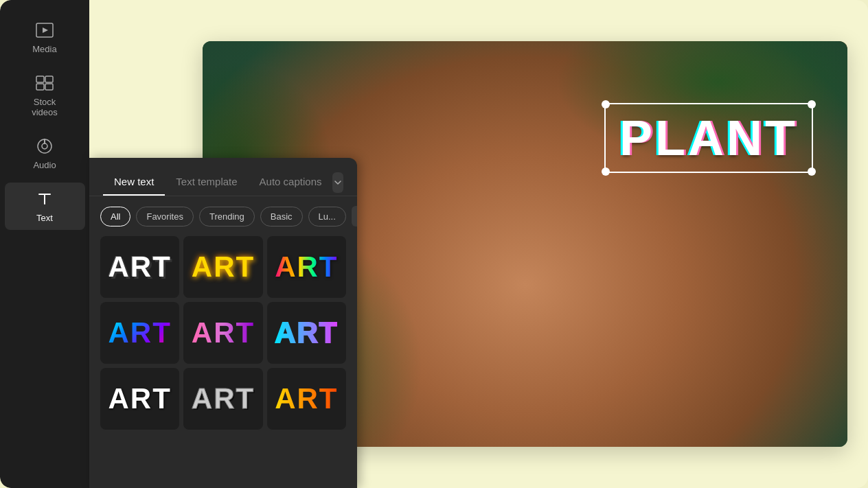 This screenshot has height=488, width=868. I want to click on stock-label: Stockvideos, so click(45, 107).